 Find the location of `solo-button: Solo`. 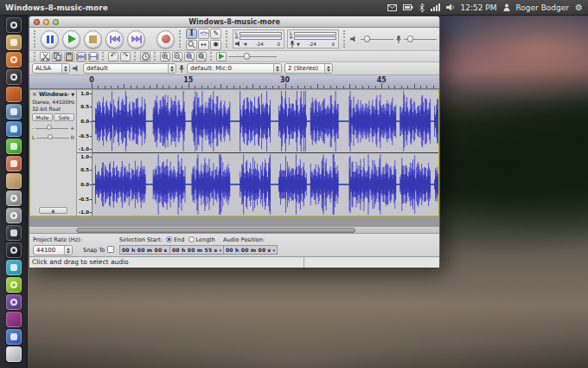

solo-button: Solo is located at coordinates (64, 118).